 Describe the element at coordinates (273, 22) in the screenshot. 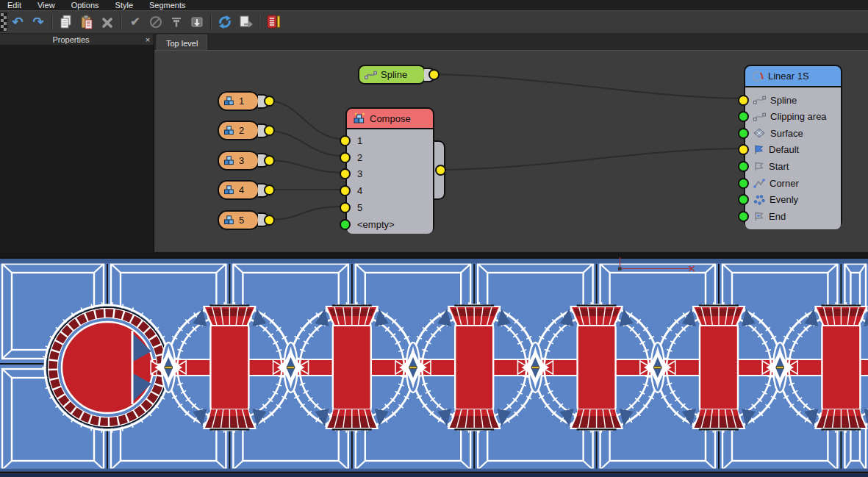

I see `report-list-icon` at that location.